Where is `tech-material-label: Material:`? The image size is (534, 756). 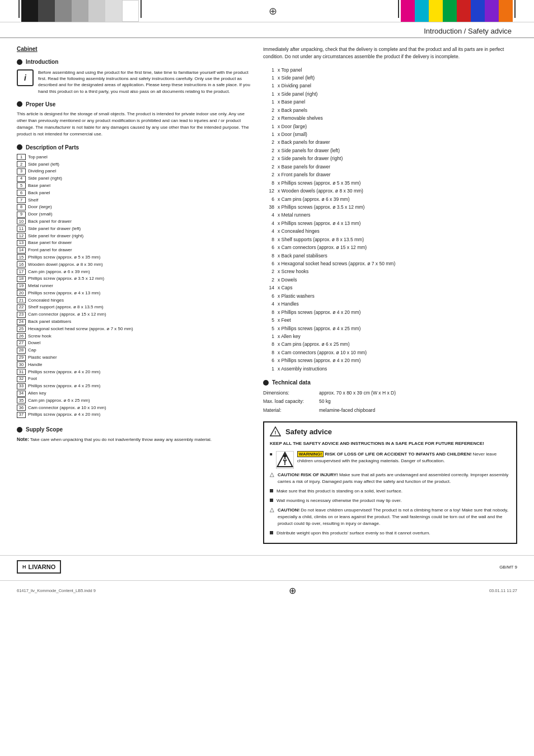 tech-material-label: Material: is located at coordinates (291, 411).